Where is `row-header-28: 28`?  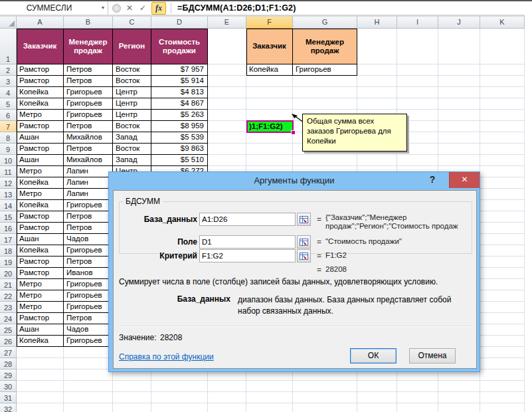 row-header-28: 28 is located at coordinates (8, 364).